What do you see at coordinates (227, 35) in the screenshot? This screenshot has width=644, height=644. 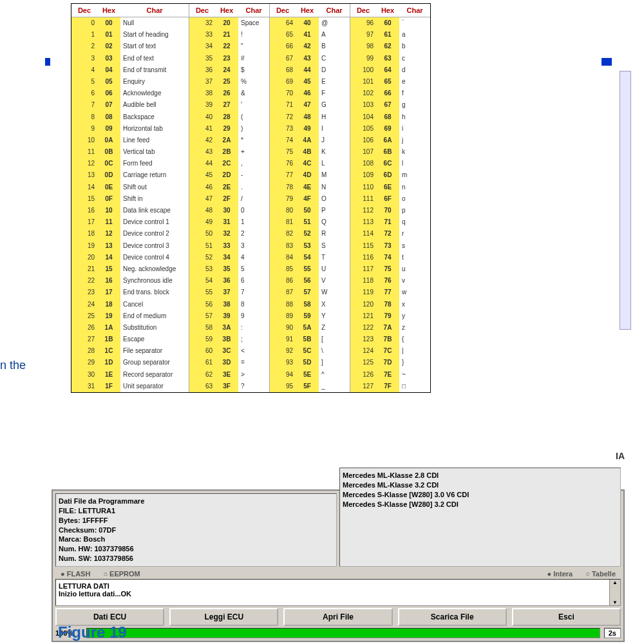 I see `ascii-hex: 21` at bounding box center [227, 35].